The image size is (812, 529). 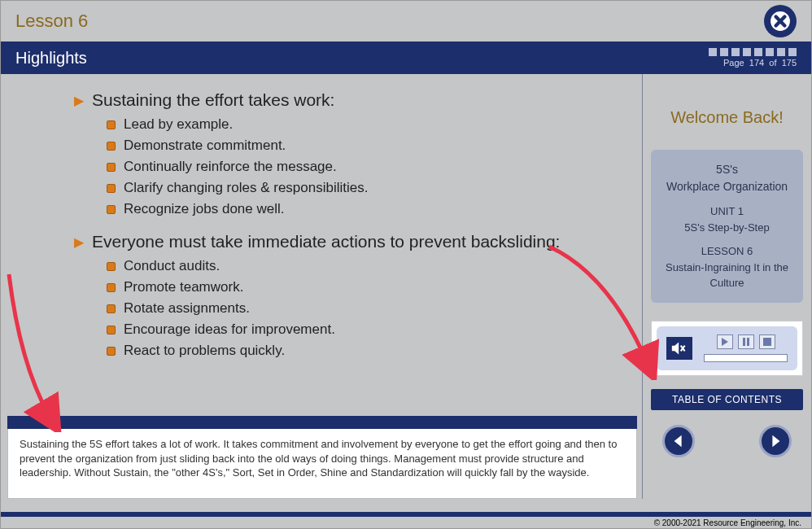 I want to click on copyright-label: © 2000-2021 Resource Engineering, Inc., so click(x=727, y=522).